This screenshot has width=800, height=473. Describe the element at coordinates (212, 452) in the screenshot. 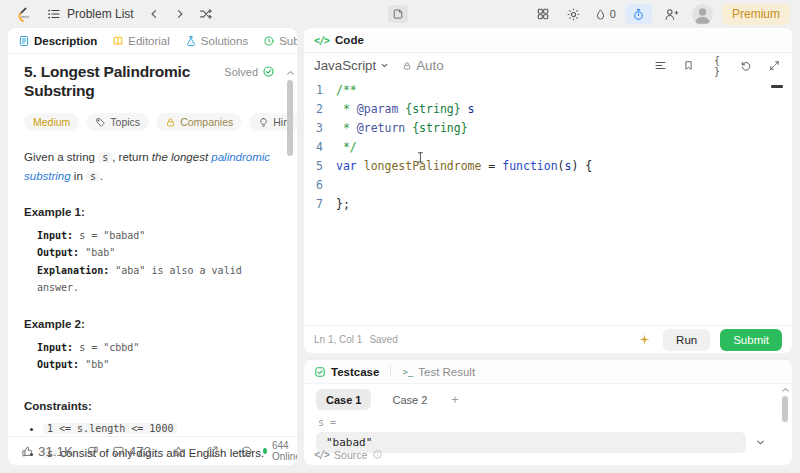

I see `share-icon` at that location.